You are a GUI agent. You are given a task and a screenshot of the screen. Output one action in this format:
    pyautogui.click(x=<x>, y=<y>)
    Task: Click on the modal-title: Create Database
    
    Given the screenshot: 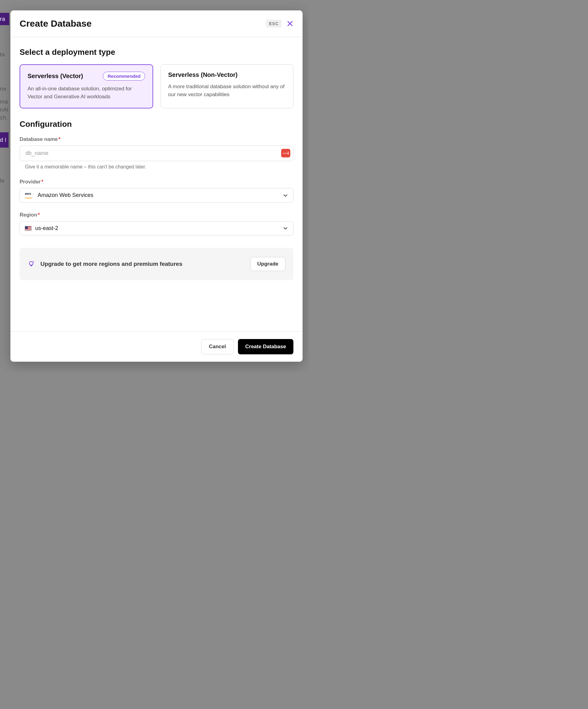 What is the action you would take?
    pyautogui.click(x=55, y=24)
    